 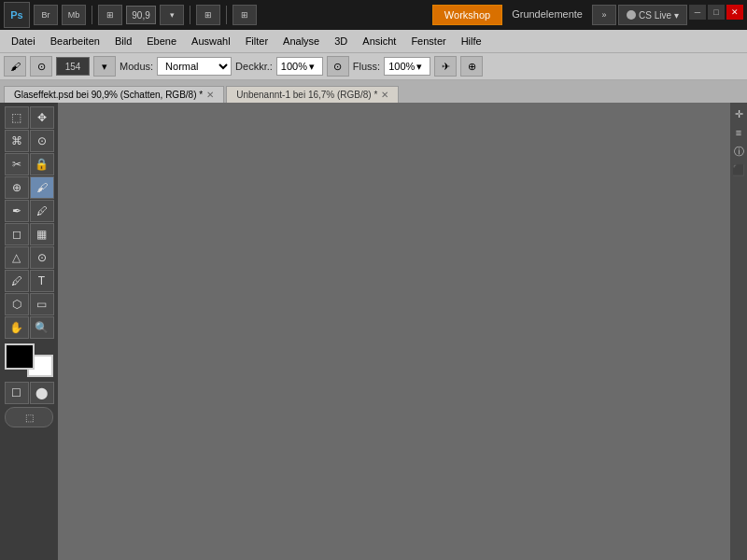 What do you see at coordinates (472, 41) in the screenshot?
I see `menu-hilfe: Hilfe` at bounding box center [472, 41].